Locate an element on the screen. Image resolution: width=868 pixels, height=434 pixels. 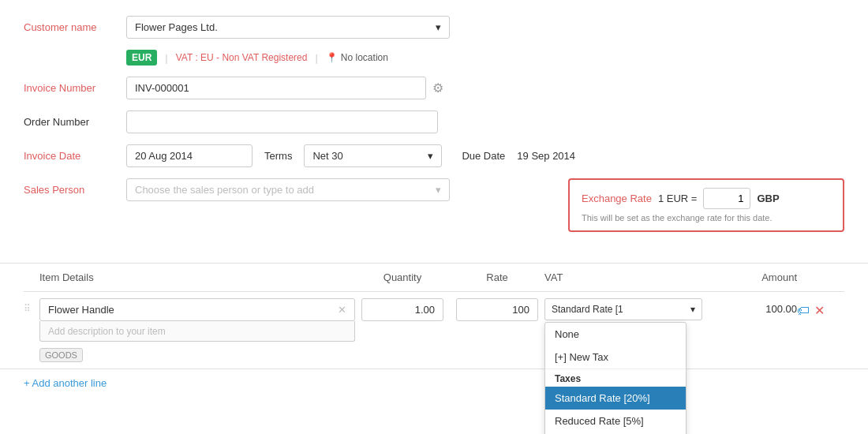
invoice-number-label: Invoice Number is located at coordinates (75, 88).